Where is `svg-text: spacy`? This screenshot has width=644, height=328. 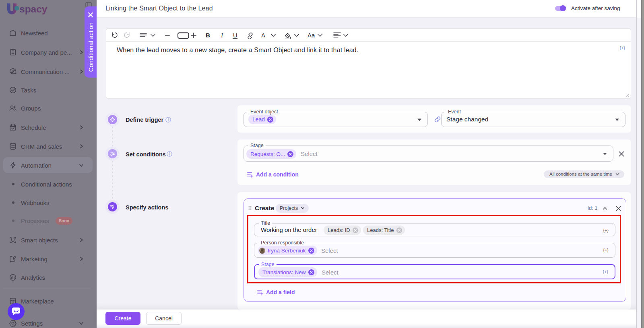
svg-text: spacy is located at coordinates (33, 9).